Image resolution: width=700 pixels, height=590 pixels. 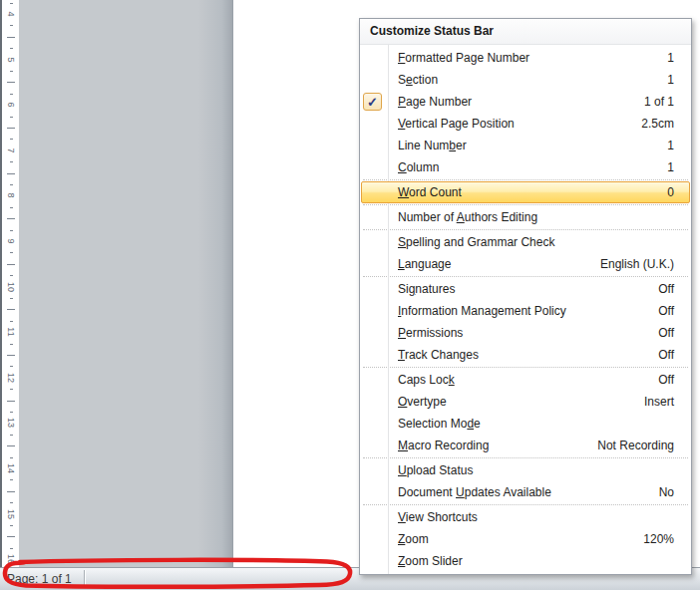 What do you see at coordinates (525, 167) in the screenshot?
I see `menu-item-column: Column1` at bounding box center [525, 167].